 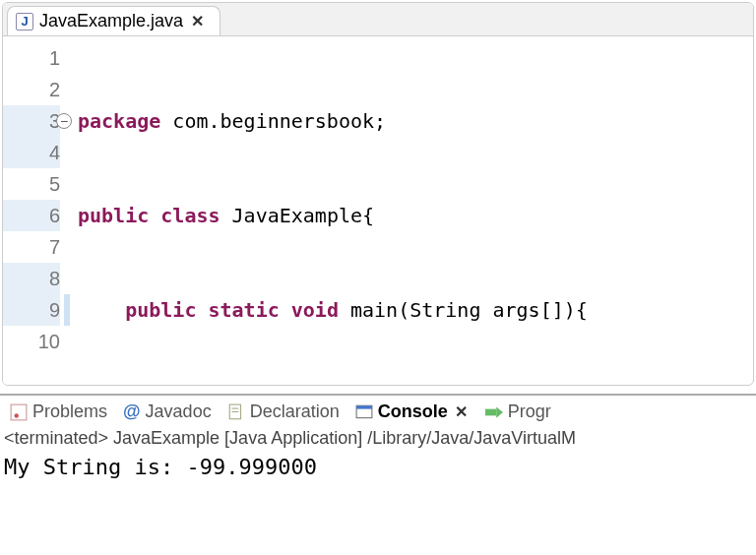 What do you see at coordinates (55, 310) in the screenshot?
I see `line-number: 9` at bounding box center [55, 310].